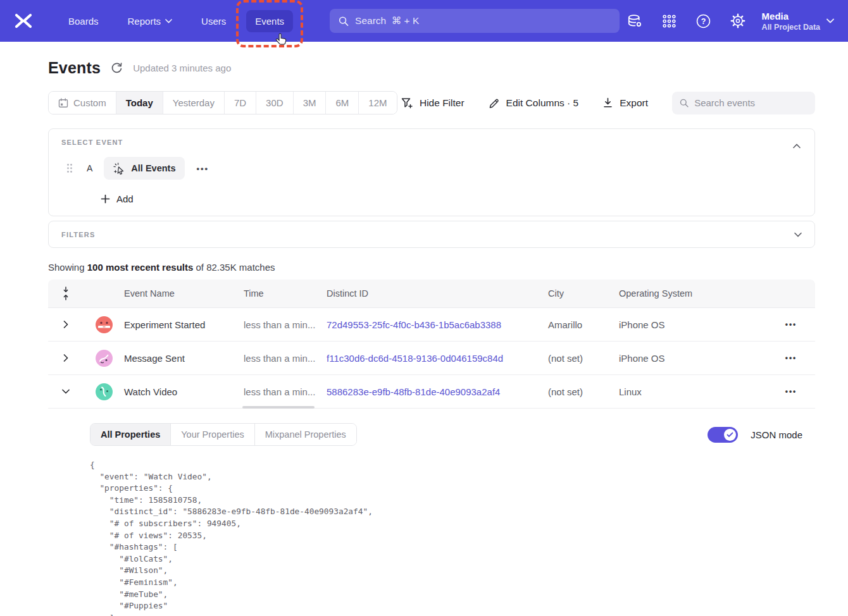 Image resolution: width=848 pixels, height=616 pixels. I want to click on global-search, so click(475, 21).